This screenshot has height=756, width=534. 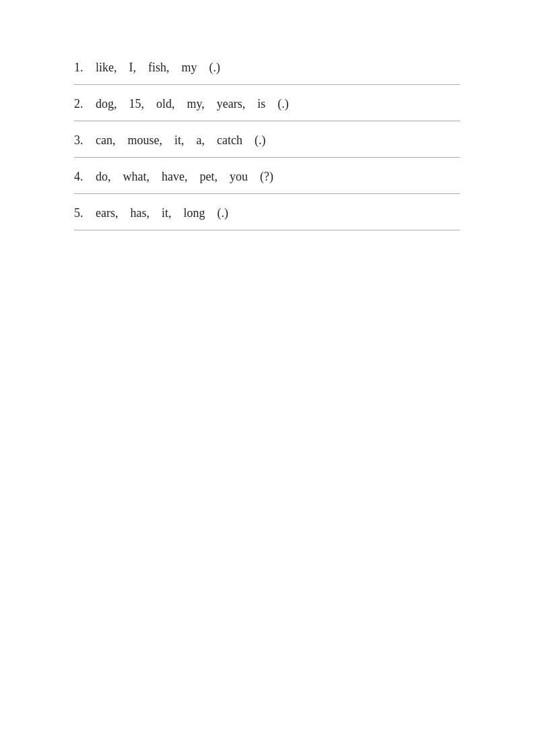 I want to click on word-4-5: (?), so click(x=267, y=177).